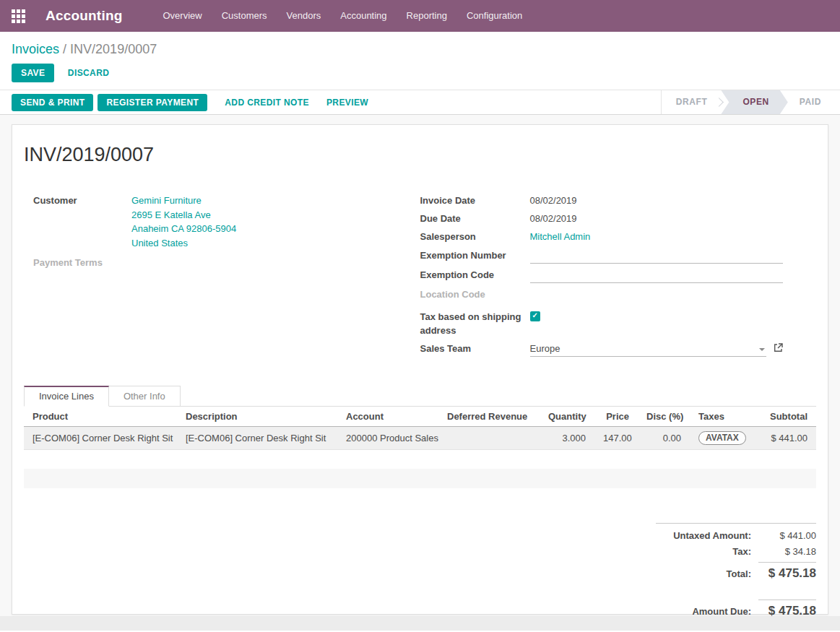 The image size is (840, 632). Describe the element at coordinates (244, 16) in the screenshot. I see `nav-item-customers: Customers` at that location.